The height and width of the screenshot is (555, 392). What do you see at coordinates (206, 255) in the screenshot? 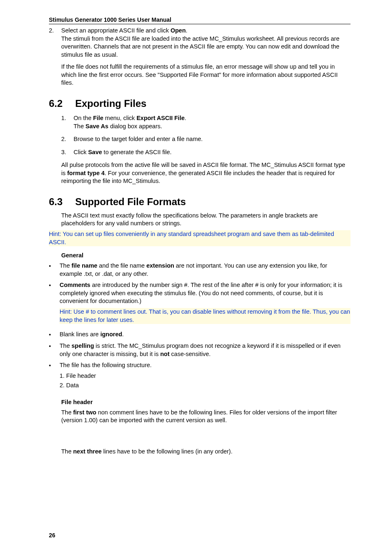
I see `subheading-general: General` at bounding box center [206, 255].